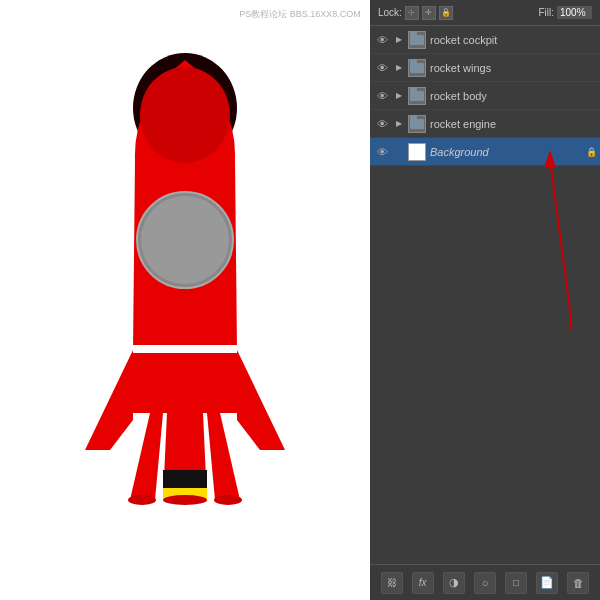 This screenshot has width=600, height=600. What do you see at coordinates (382, 68) in the screenshot?
I see `visibility-icon-wings: 👁` at bounding box center [382, 68].